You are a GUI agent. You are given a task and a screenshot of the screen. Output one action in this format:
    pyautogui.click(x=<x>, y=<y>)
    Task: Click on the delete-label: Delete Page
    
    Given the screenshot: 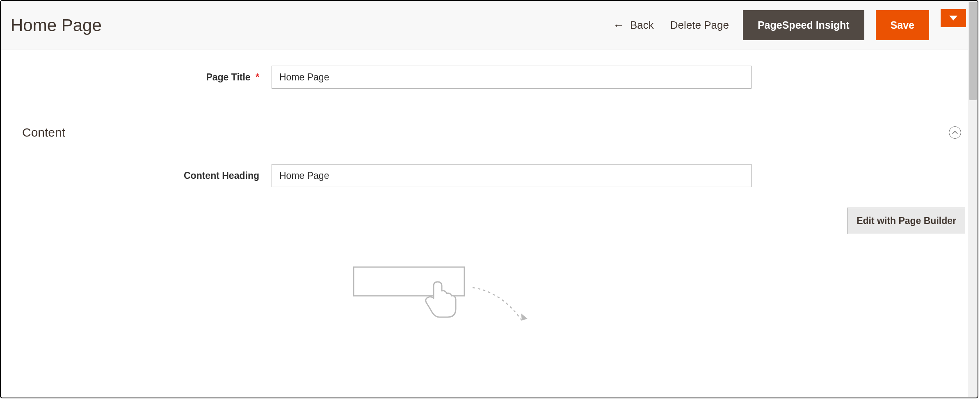 What is the action you would take?
    pyautogui.click(x=700, y=25)
    